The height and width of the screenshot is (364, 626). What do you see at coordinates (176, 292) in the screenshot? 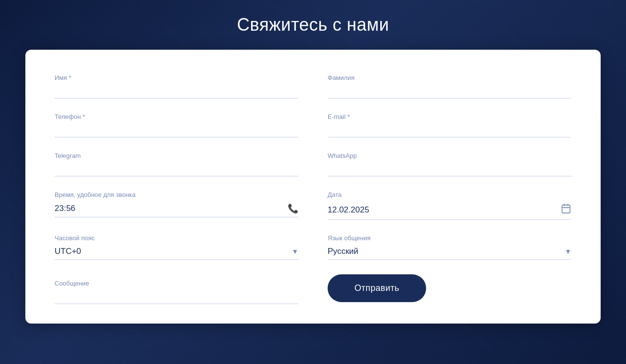
I see `message-group: Сообщение` at bounding box center [176, 292].